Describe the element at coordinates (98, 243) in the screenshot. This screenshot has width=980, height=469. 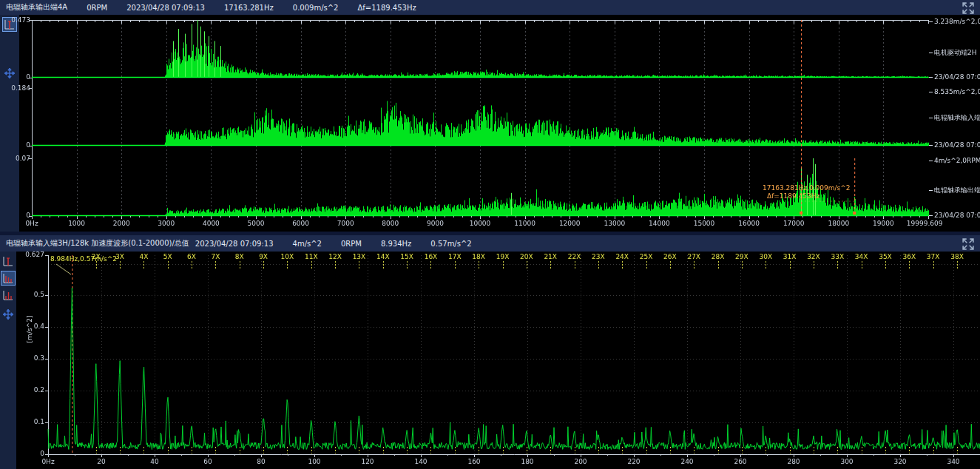
I see `bottom-title: 电辊轴承输入端3H/128k 加速度波形(0.1-20000)/总值` at that location.